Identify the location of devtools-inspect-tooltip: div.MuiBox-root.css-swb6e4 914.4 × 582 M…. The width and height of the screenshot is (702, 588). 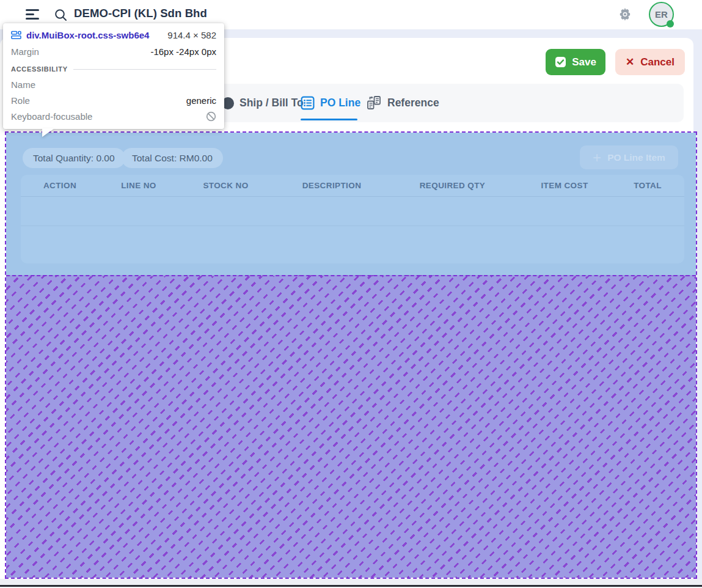
(114, 76).